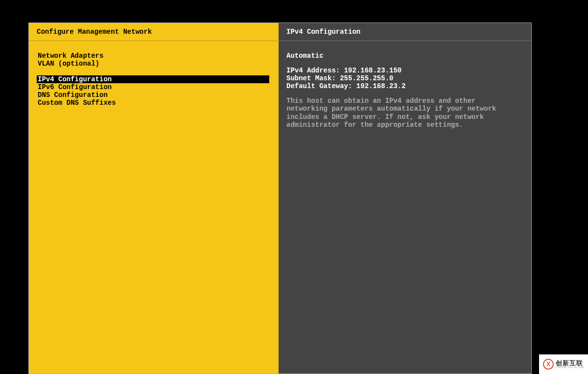  Describe the element at coordinates (381, 86) in the screenshot. I see `gateway-value: 192.168.23.2` at that location.